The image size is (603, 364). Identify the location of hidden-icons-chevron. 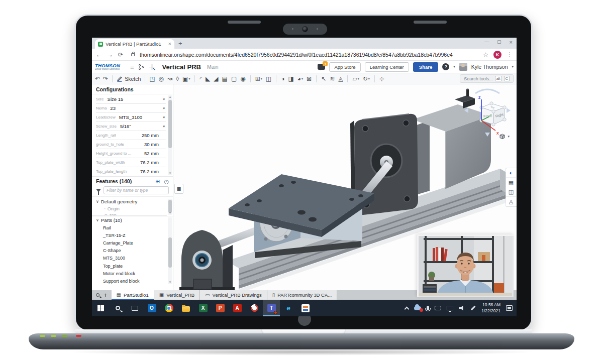
(407, 308).